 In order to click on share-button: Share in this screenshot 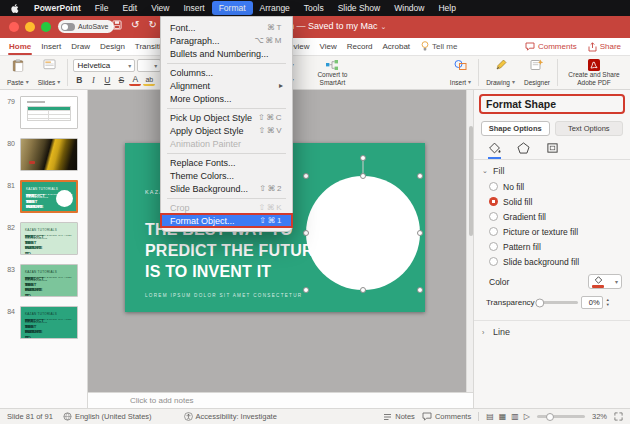, I will do `click(604, 47)`.